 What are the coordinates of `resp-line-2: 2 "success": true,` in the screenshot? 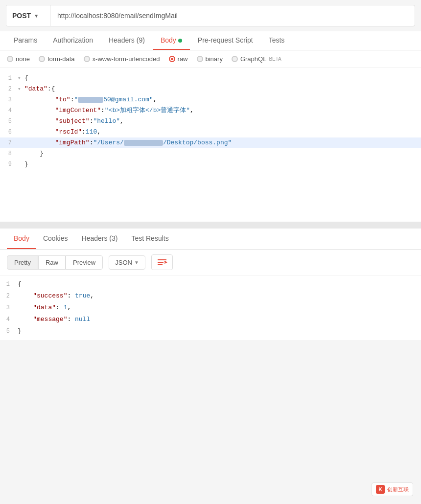 It's located at (210, 296).